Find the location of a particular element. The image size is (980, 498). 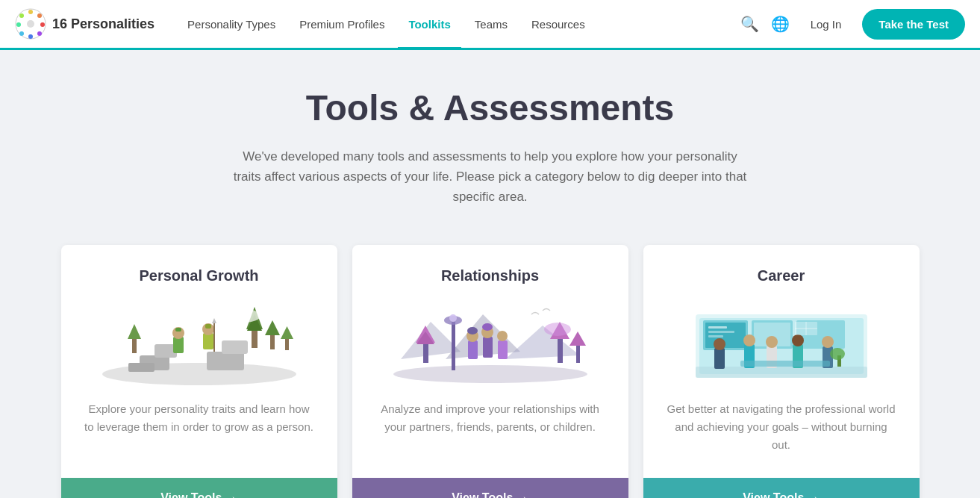

nav-resources: Resources is located at coordinates (558, 25).